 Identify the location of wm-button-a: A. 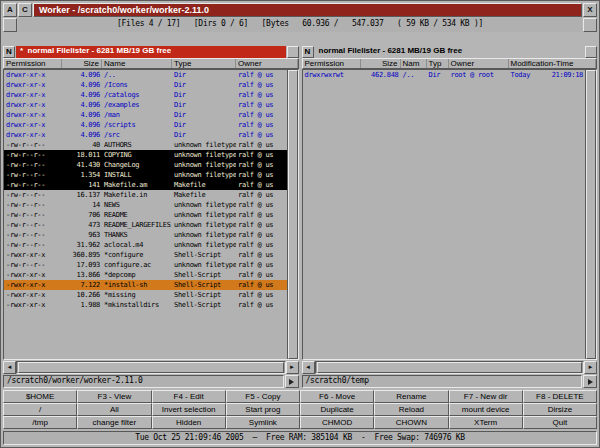
(10, 10).